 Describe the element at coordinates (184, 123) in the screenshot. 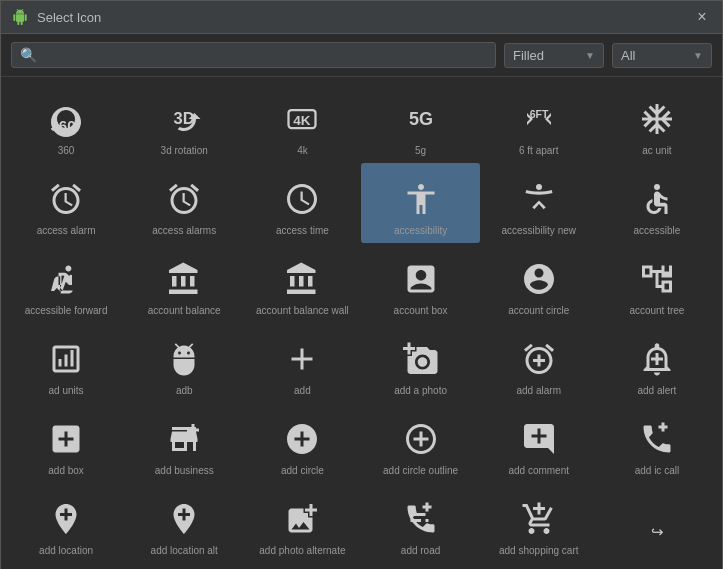

I see `icon-item-3d_rotation: 3D3d rotation` at that location.